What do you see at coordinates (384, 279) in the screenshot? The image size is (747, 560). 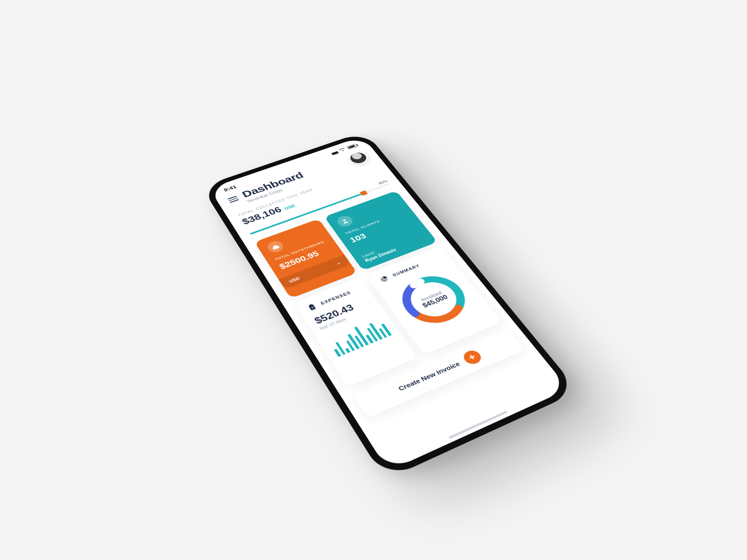 I see `pie-chart-icon` at bounding box center [384, 279].